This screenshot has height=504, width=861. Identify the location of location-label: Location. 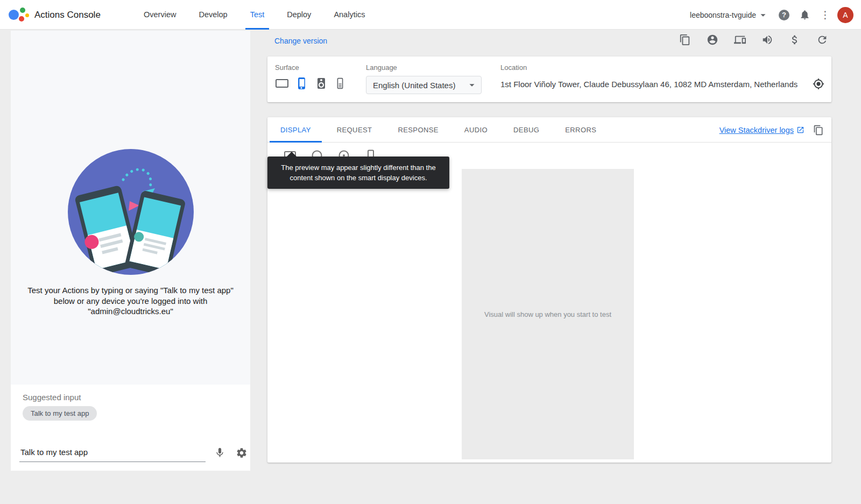
(662, 68).